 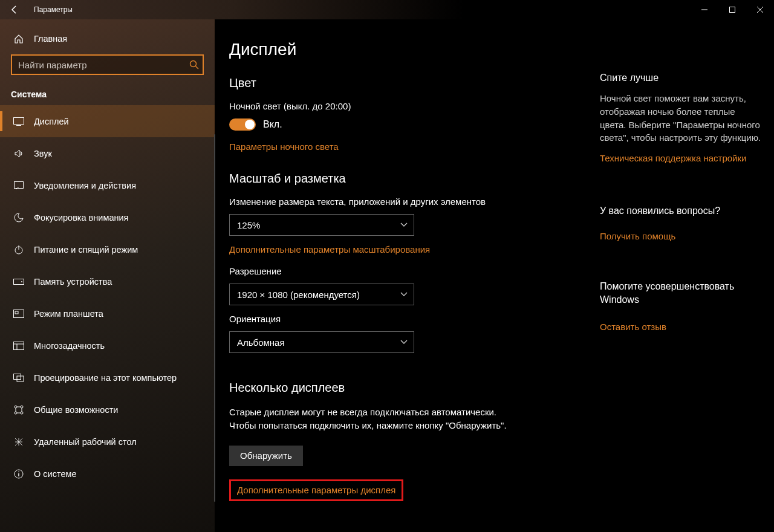 What do you see at coordinates (316, 490) in the screenshot?
I see `advanced-display-link: Дополнительные параметры дисплея` at bounding box center [316, 490].